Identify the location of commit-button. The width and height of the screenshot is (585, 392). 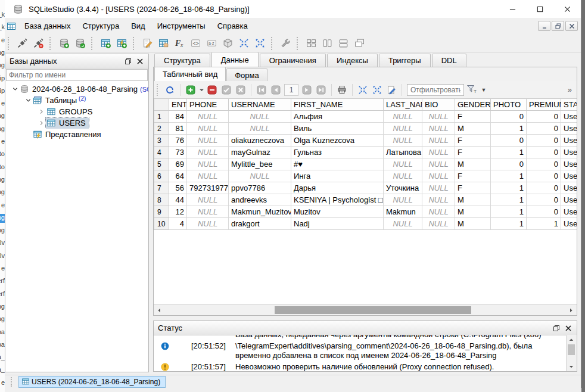
(226, 90).